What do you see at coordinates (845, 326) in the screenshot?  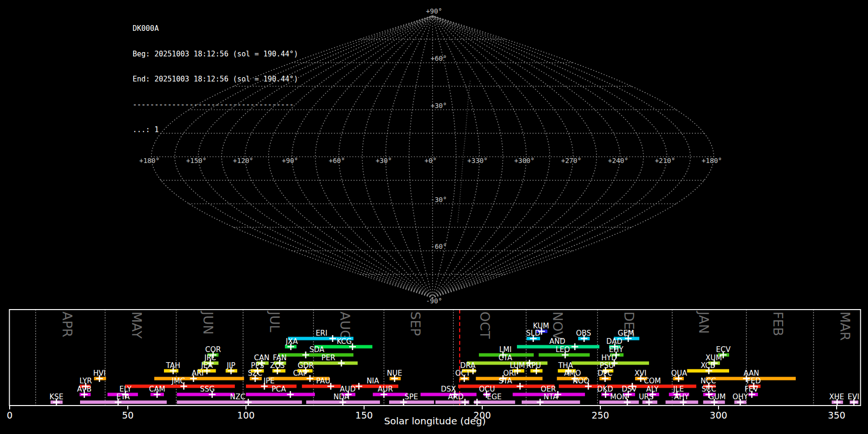 I see `month-label-mar: MAR` at bounding box center [845, 326].